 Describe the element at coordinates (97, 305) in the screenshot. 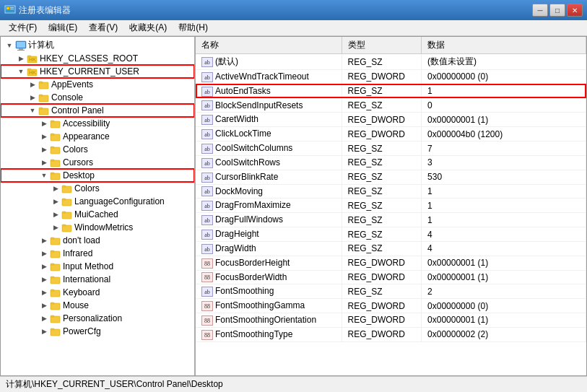

I see `tree-item-mouse: ▶ Mouse` at that location.